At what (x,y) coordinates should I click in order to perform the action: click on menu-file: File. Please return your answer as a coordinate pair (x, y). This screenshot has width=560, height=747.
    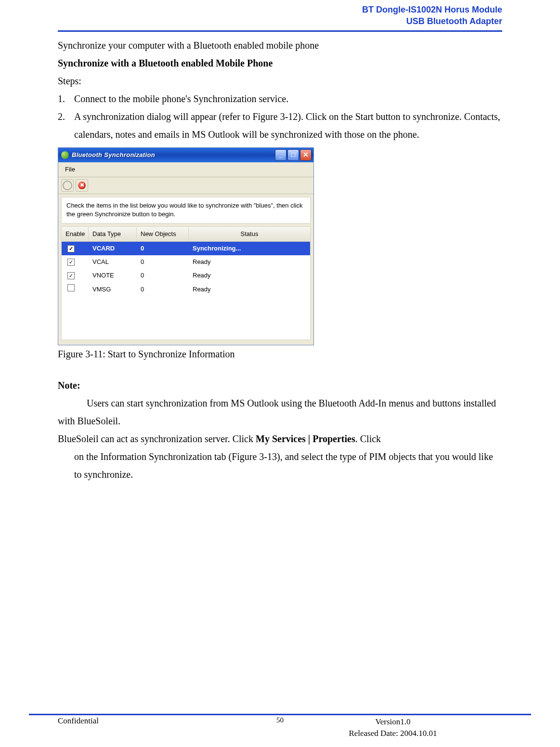
    Looking at the image, I should click on (70, 170).